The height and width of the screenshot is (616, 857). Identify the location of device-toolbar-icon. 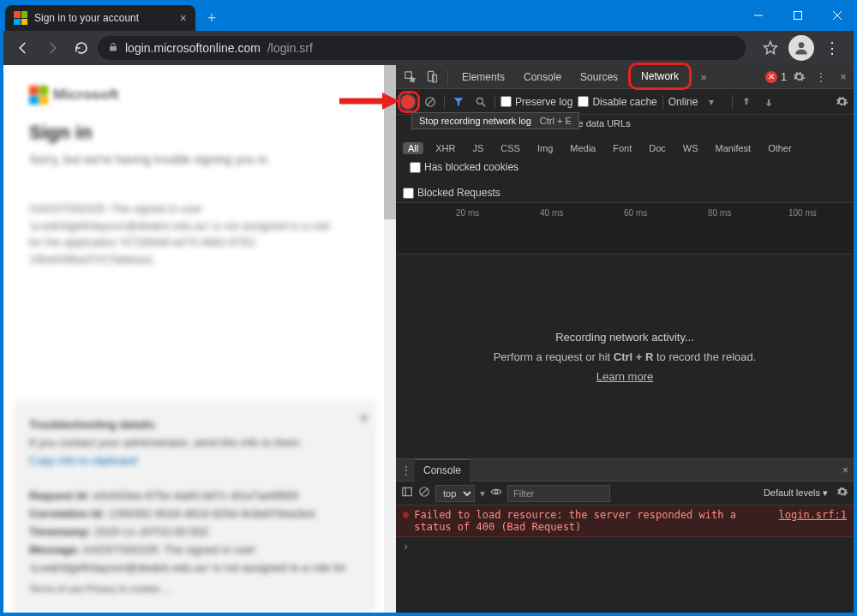
(432, 77).